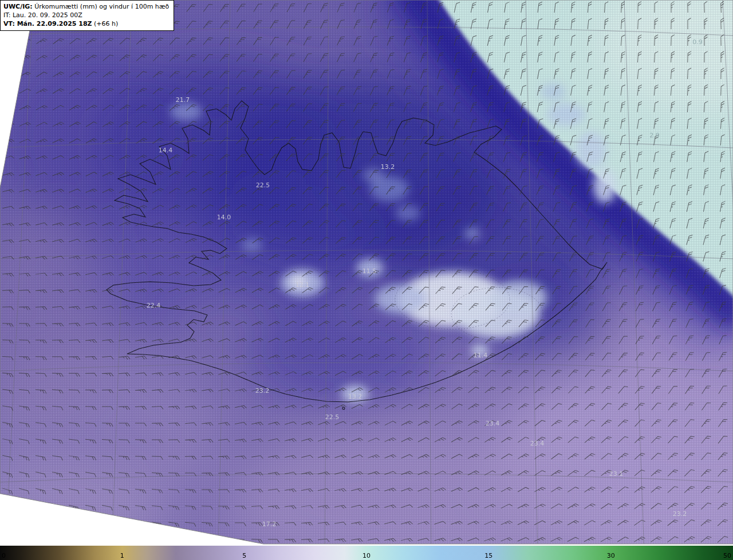 The image size is (733, 560). What do you see at coordinates (87, 15) in the screenshot?
I see `title-box: UWC/IG: Úrkomumætti (mm) og vindur í 100…` at bounding box center [87, 15].